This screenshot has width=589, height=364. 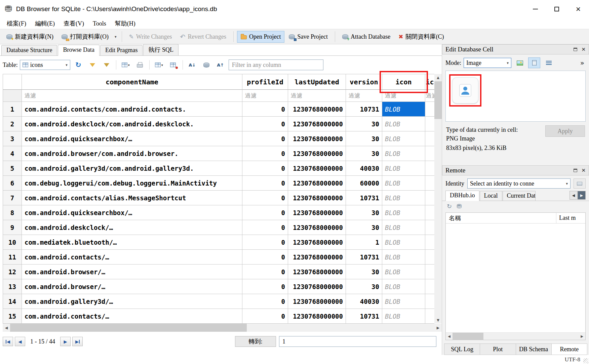 What do you see at coordinates (12, 287) in the screenshot?
I see `row-number: 13` at bounding box center [12, 287].